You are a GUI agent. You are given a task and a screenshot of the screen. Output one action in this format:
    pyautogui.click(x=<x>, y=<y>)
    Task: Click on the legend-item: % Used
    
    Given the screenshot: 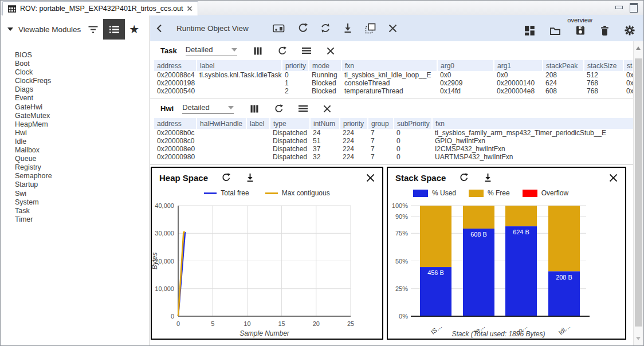 What is the action you would take?
    pyautogui.click(x=434, y=193)
    